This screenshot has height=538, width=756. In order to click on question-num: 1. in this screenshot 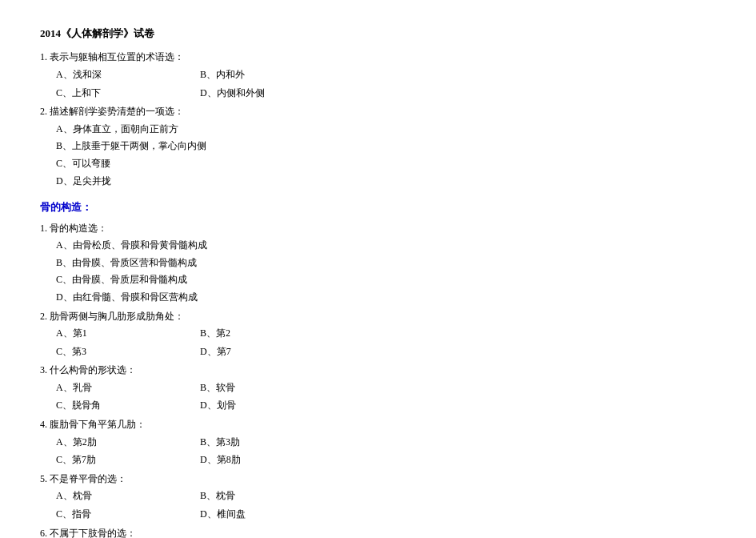, I will do `click(43, 57)`.